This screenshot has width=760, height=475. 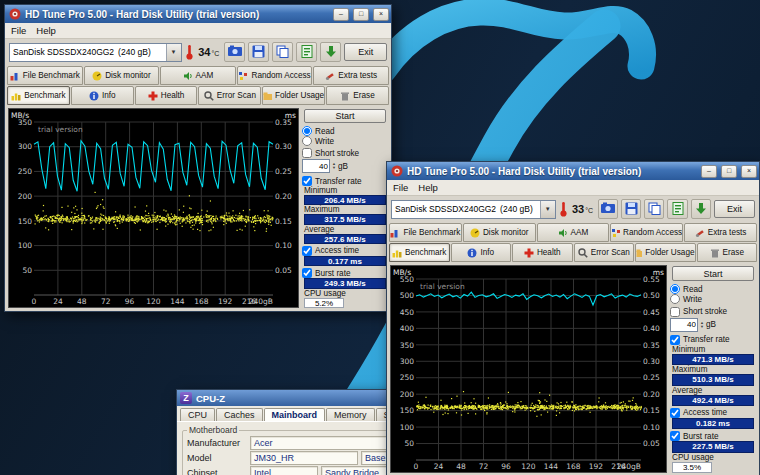 What do you see at coordinates (563, 209) in the screenshot?
I see `thermometer-icon` at bounding box center [563, 209].